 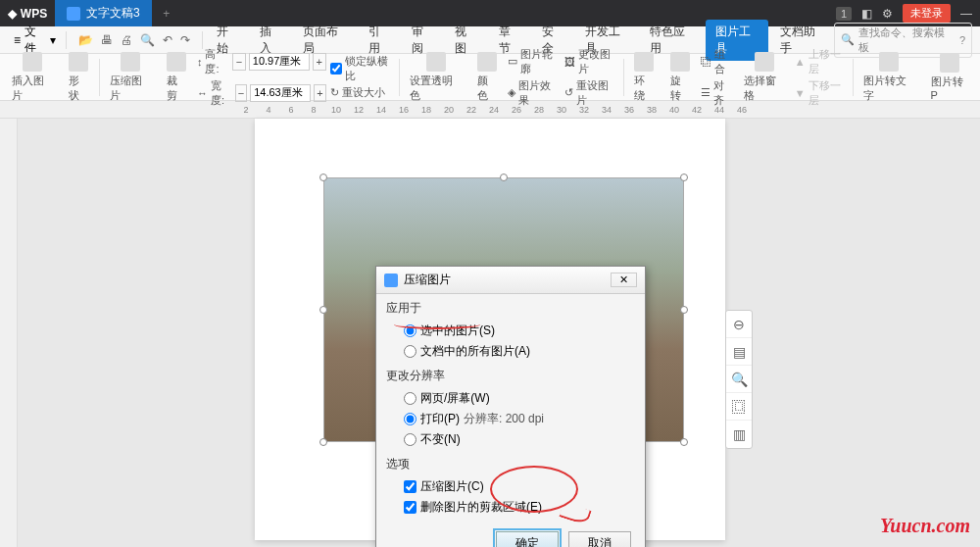 I want to click on cancel-button: 取消, so click(x=600, y=539).